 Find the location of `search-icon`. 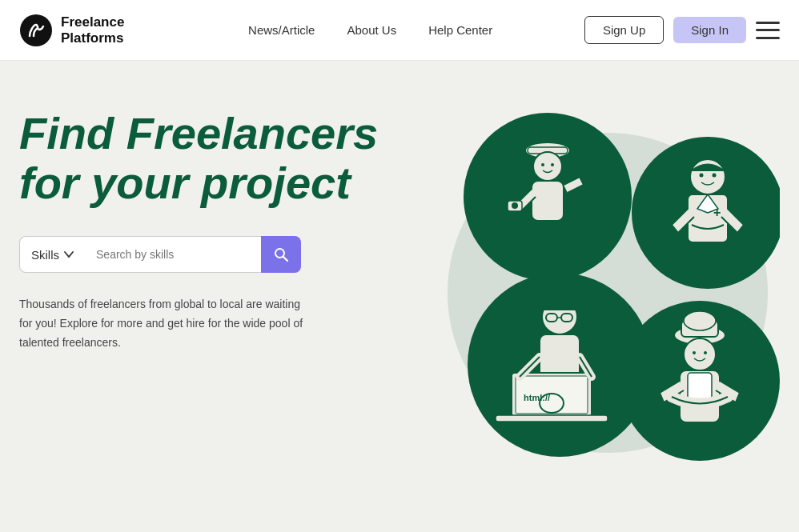

search-icon is located at coordinates (281, 254).